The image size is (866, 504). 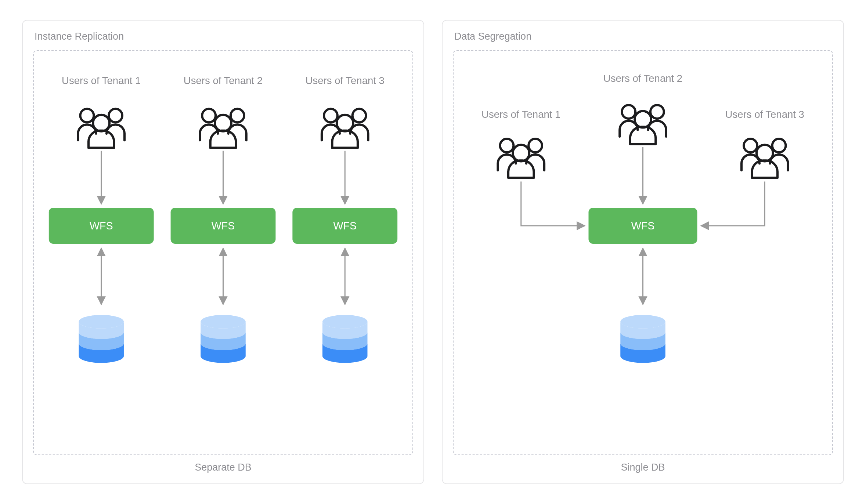 I want to click on tenant-label-3: Users of Tenant 3, so click(x=345, y=81).